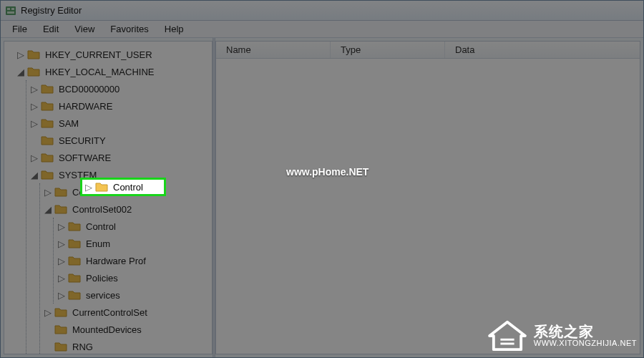 The height and width of the screenshot is (358, 644). I want to click on tree-node-sam: ▷ SAM, so click(120, 123).